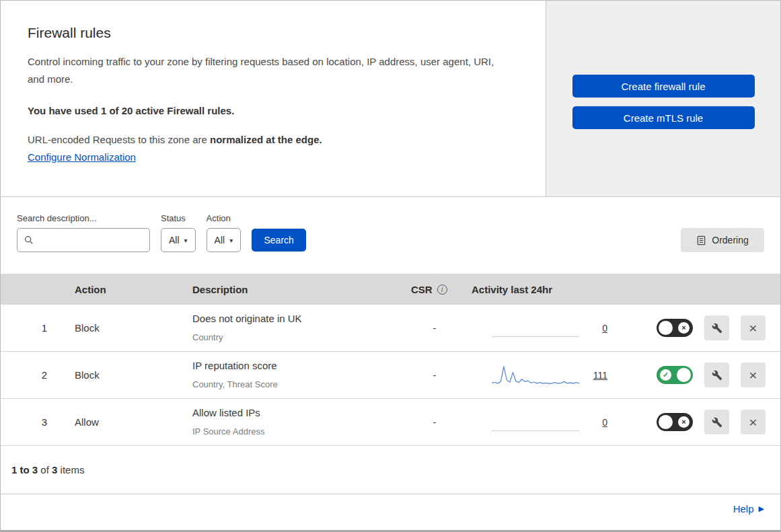 This screenshot has height=532, width=781. I want to click on actions-panel: Create firewall rule Create mTLS rule, so click(663, 98).